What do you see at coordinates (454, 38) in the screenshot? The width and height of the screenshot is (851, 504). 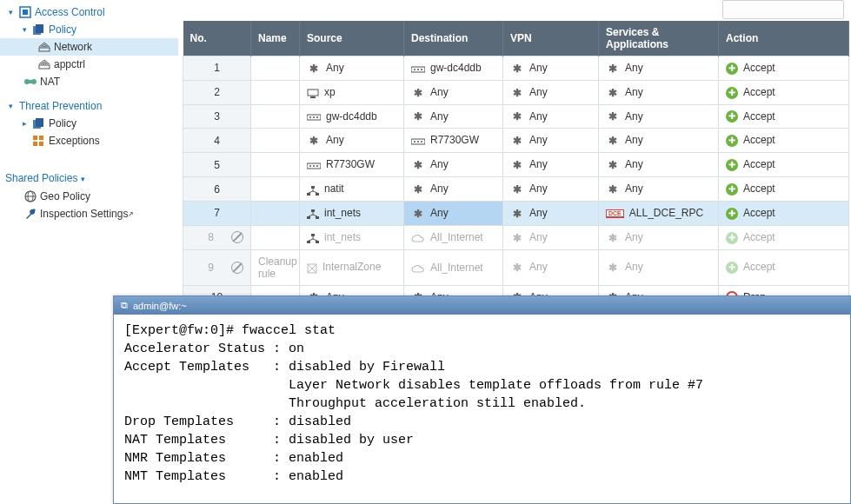 I see `col-destination: Destination` at bounding box center [454, 38].